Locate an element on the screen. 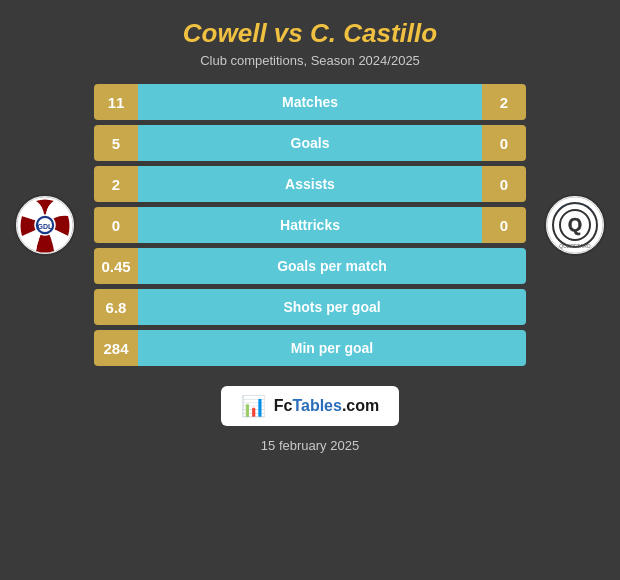  stat-row-hattricks: 0Hattricks0 is located at coordinates (310, 225).